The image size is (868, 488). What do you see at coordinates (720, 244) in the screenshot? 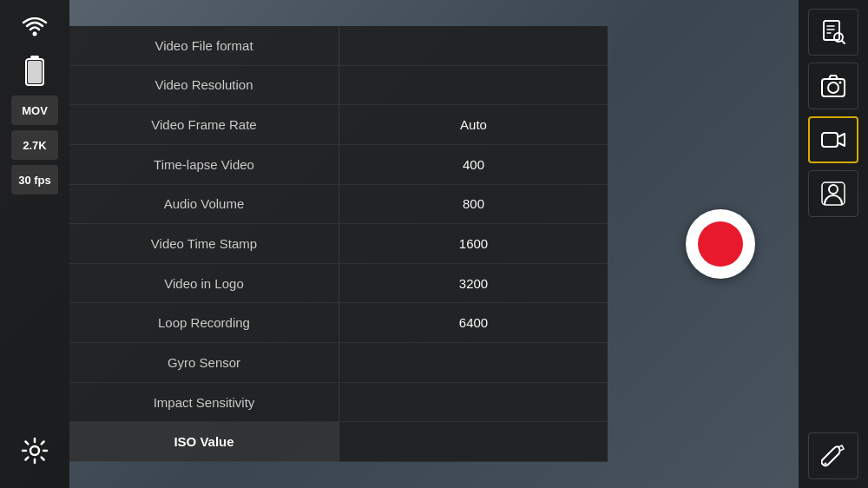
I see `record-inner-circle` at bounding box center [720, 244].